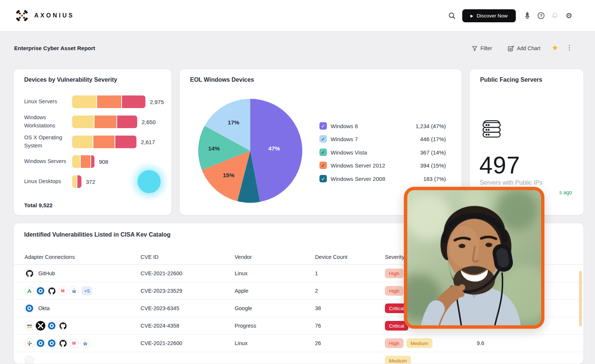 This screenshot has height=364, width=595. Describe the element at coordinates (482, 48) in the screenshot. I see `filter-button: Filter` at that location.